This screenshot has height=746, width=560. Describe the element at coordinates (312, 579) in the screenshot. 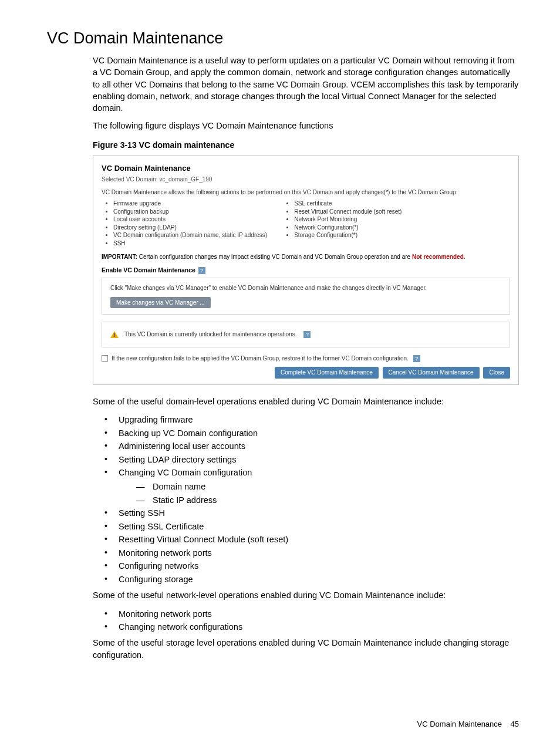

I see `list-item: Configuring storage` at that location.